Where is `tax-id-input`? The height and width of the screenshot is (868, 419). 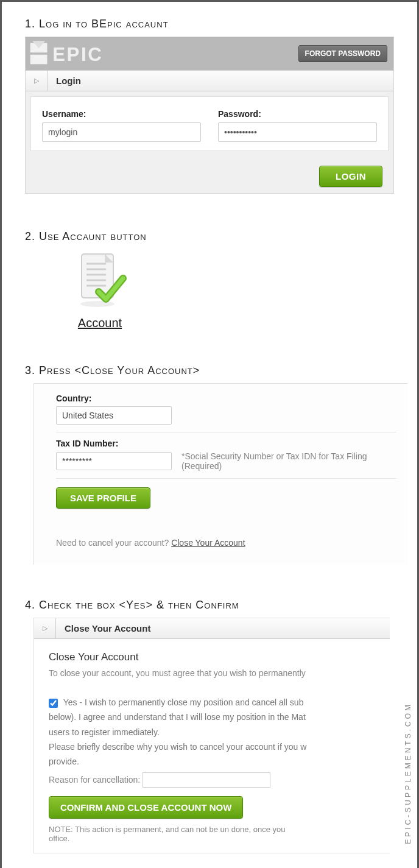 tax-id-input is located at coordinates (114, 461).